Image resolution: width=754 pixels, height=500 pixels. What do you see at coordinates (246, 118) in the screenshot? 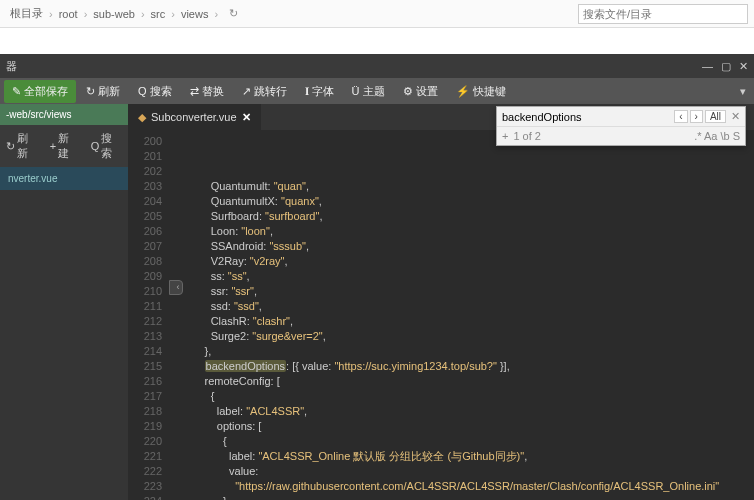
I see `tab-close-icon: ✕` at bounding box center [246, 118].